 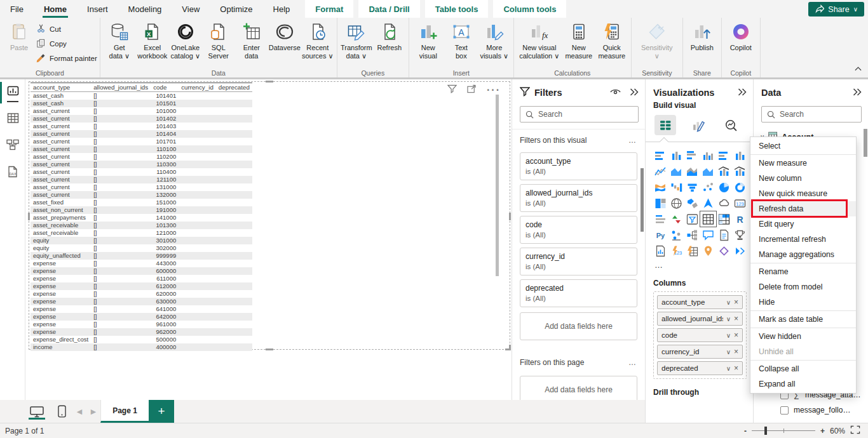 I want to click on table-row: asset_prepayments[]141000, so click(x=141, y=218).